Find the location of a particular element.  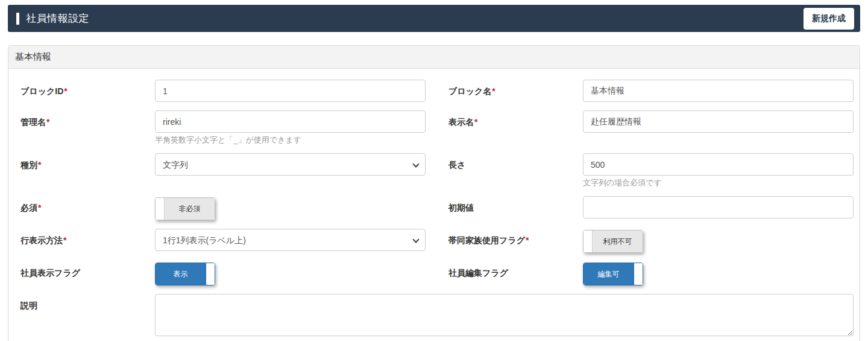

type-label: 種別* is located at coordinates (84, 162).